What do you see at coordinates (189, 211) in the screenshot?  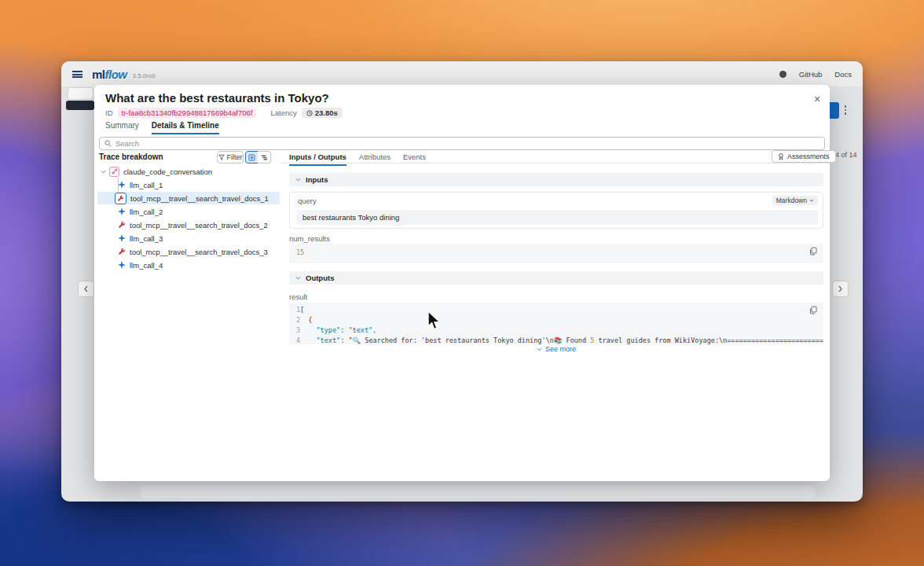 I see `tree-row-llm-call-2: llm_call_2` at bounding box center [189, 211].